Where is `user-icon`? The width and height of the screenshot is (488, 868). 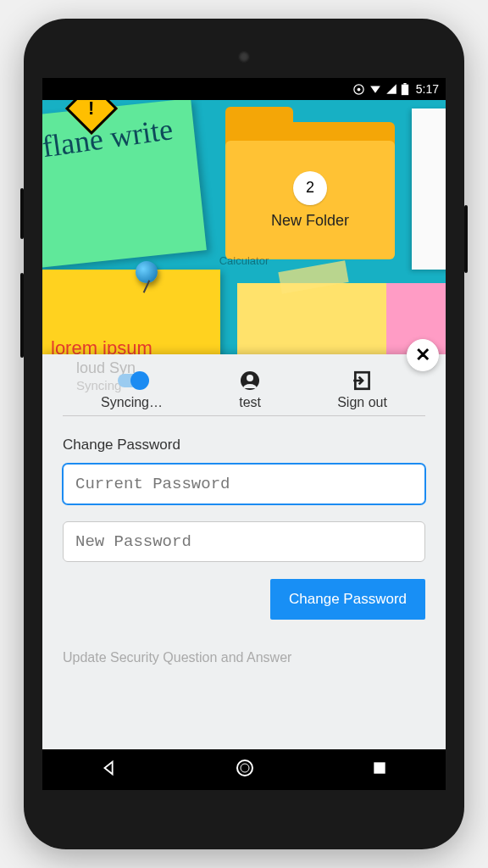 user-icon is located at coordinates (250, 381).